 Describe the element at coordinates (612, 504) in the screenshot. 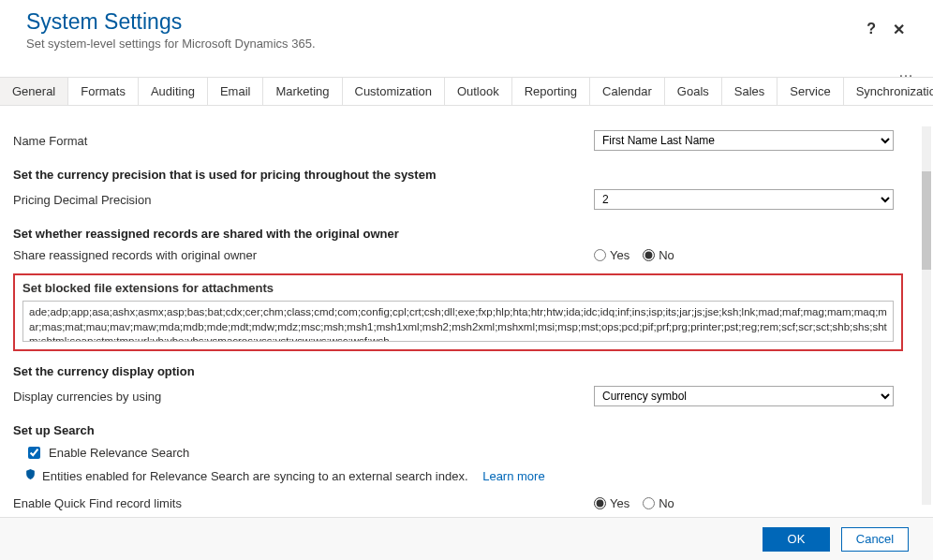

I see `quick-find-yes: Yes` at that location.